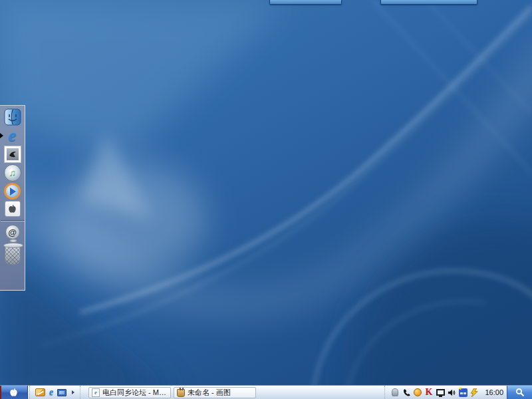 This screenshot has height=399, width=532. I want to click on dock-item-internet-explorer: e, so click(13, 136).